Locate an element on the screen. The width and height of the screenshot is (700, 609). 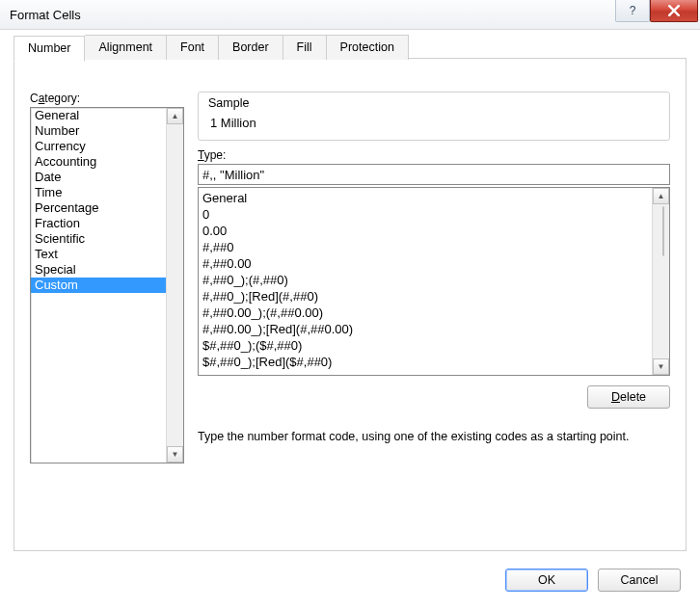
category-item: General is located at coordinates (98, 116).